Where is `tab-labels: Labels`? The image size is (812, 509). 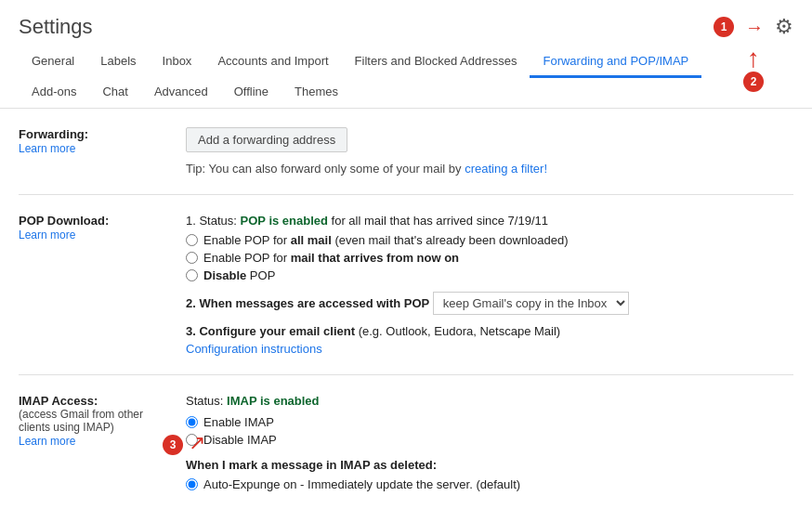
tab-labels: Labels is located at coordinates (118, 62).